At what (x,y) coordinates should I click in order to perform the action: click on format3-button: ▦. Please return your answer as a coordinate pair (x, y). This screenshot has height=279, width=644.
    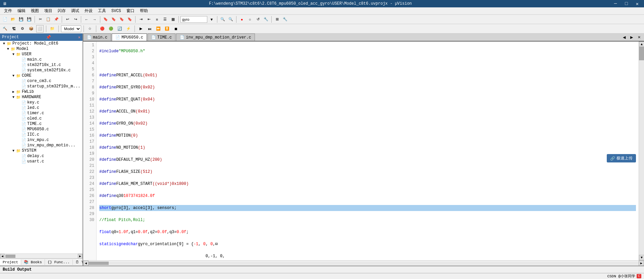
    Looking at the image, I should click on (173, 19).